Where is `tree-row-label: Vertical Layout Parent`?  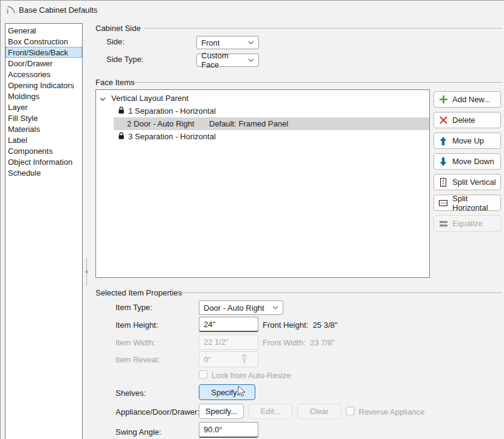 tree-row-label: Vertical Layout Parent is located at coordinates (150, 99).